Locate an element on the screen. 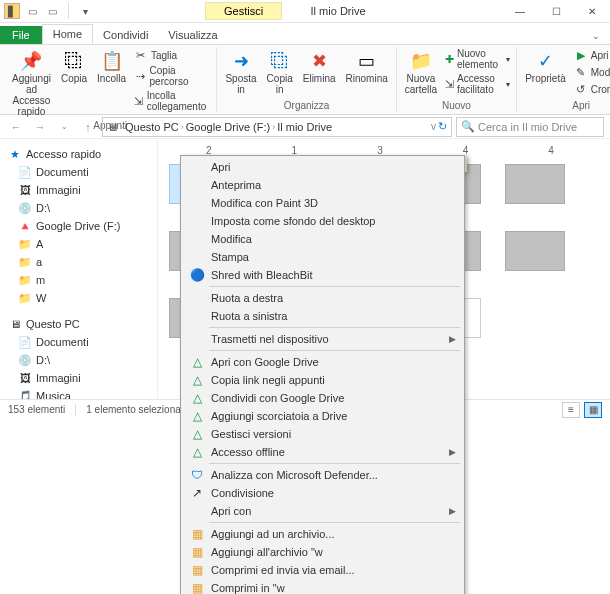  back-button: ← is located at coordinates (16, 127).